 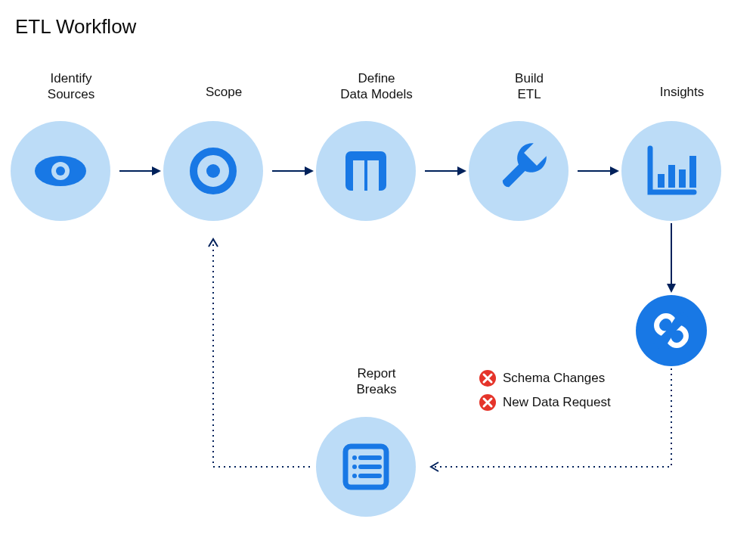 What do you see at coordinates (671, 171) in the screenshot?
I see `node-insights` at bounding box center [671, 171].